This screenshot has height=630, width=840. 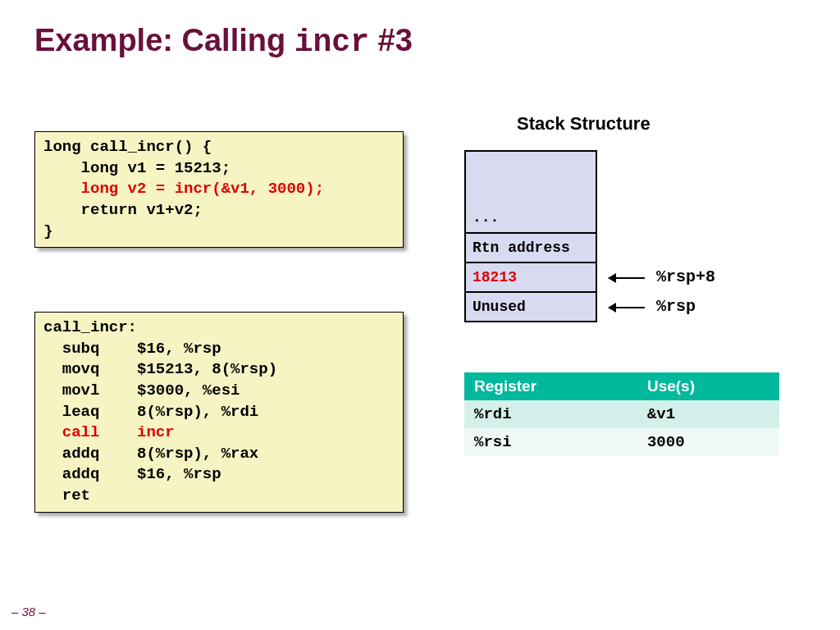 I want to click on table-row: %rsi 3000, so click(x=622, y=442).